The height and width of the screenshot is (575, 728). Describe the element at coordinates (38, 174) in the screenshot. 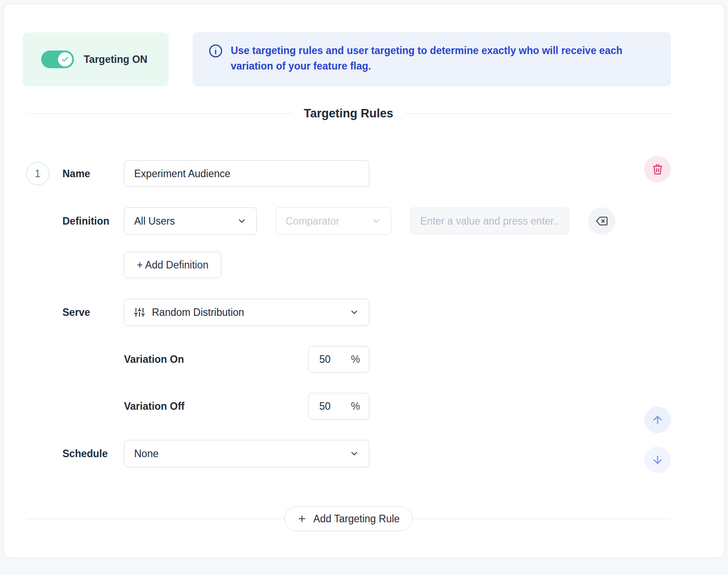

I see `rule-number: 1` at that location.